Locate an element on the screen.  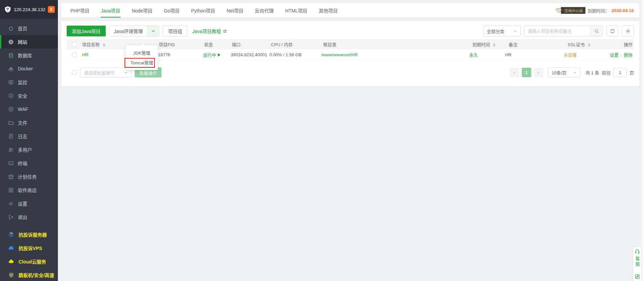
sidebar-item-anticomplaint-vps: 抗投诉VPS is located at coordinates (29, 248).